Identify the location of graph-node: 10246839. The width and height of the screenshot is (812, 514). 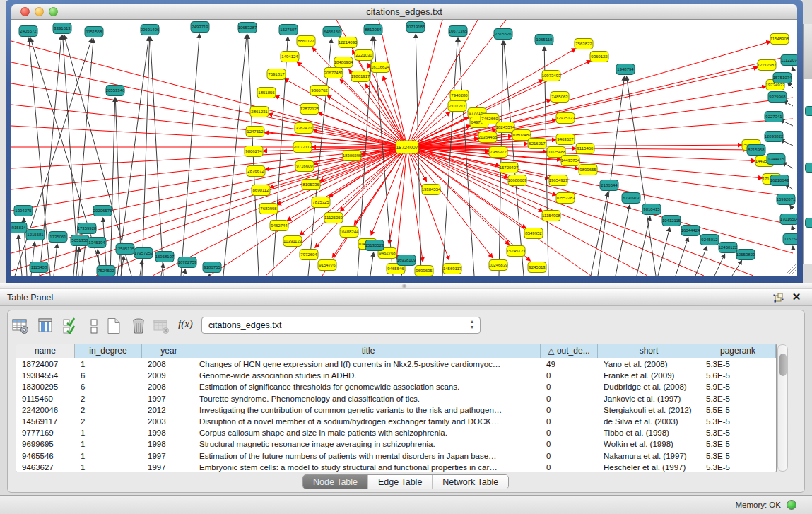
(499, 266).